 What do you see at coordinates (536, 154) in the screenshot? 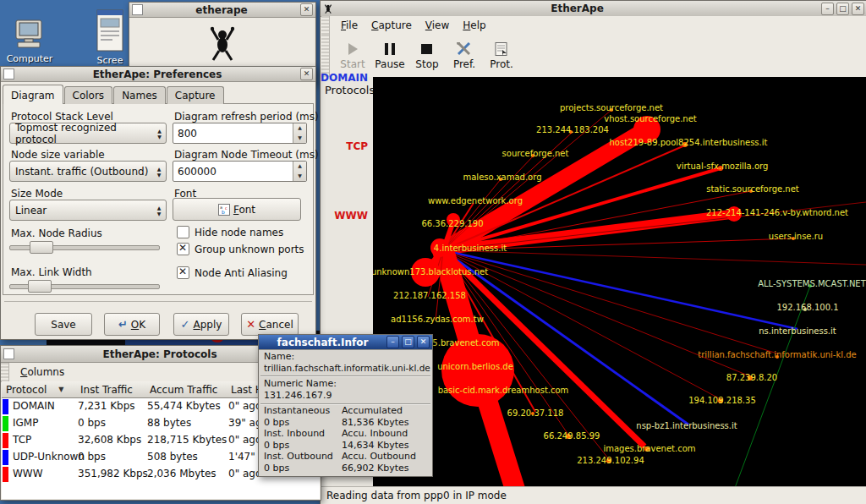
I see `node-label: sourceforge.net` at bounding box center [536, 154].